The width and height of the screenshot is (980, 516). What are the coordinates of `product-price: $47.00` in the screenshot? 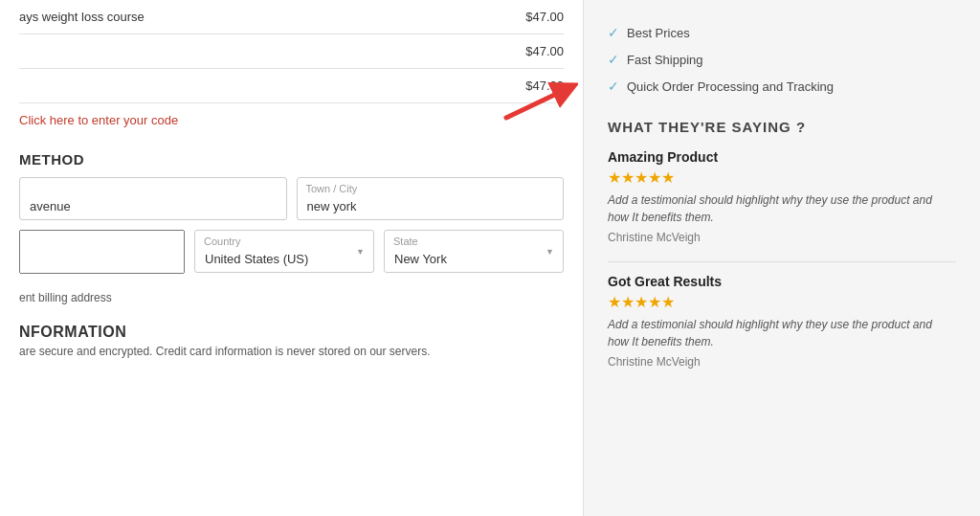 It's located at (545, 17).